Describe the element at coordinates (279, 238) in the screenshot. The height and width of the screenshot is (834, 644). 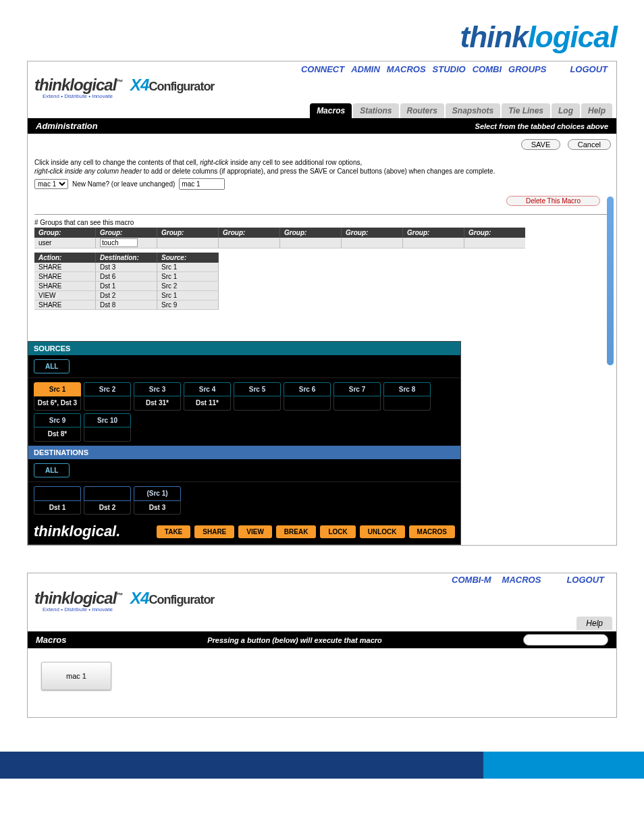
I see `groups-table: Group:Group:Group:Group:Group:Group:Grou…` at that location.